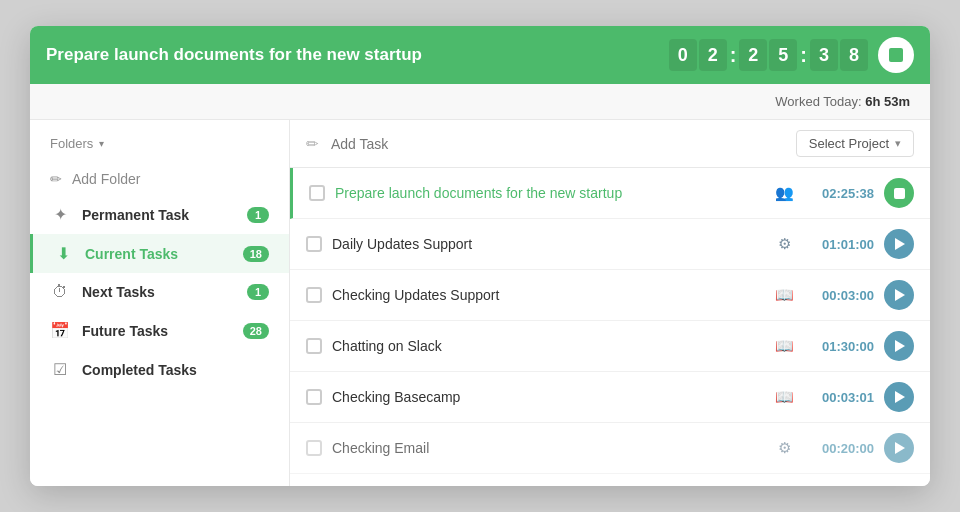 Image resolution: width=960 pixels, height=512 pixels. Describe the element at coordinates (610, 244) in the screenshot. I see `table-row: Daily Updates Support ⚙ 01:01:00` at that location.